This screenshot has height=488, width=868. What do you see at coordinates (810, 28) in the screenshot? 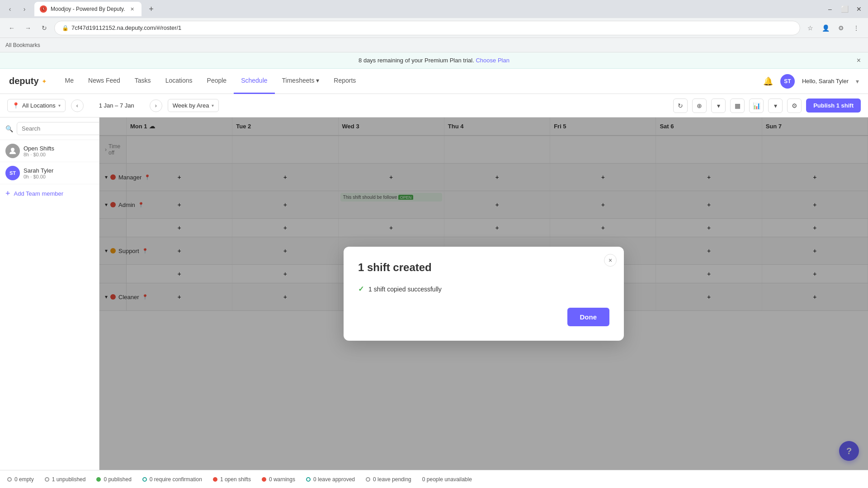
I see `bookmark-btn: ☆` at bounding box center [810, 28].